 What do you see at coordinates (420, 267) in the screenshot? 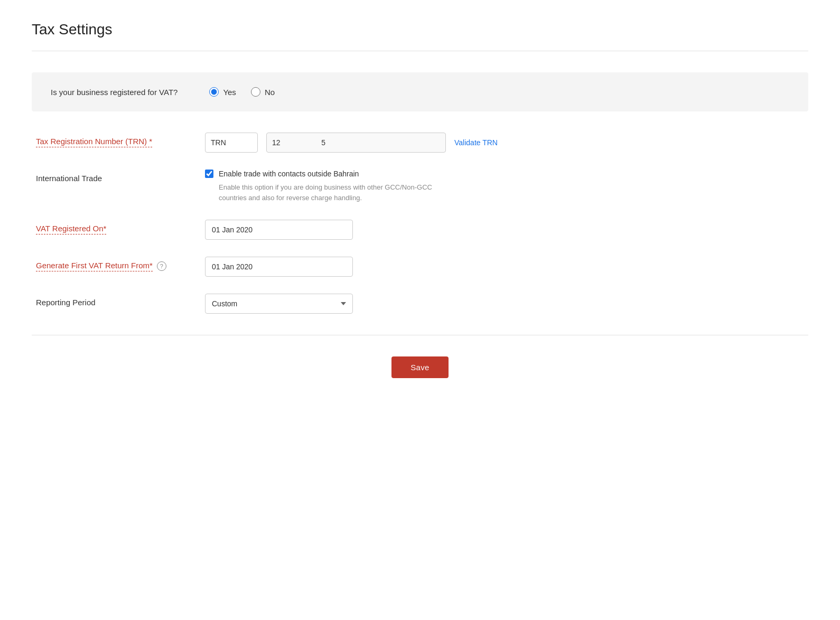
I see `generate-first-vat-row: Generate First VAT Return From* ?` at bounding box center [420, 267].